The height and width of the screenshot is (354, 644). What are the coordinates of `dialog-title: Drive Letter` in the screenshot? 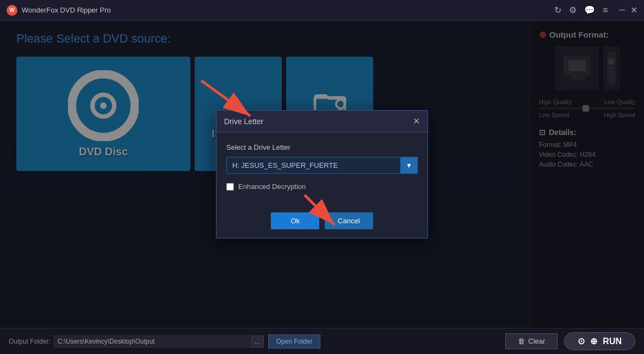 It's located at (244, 121).